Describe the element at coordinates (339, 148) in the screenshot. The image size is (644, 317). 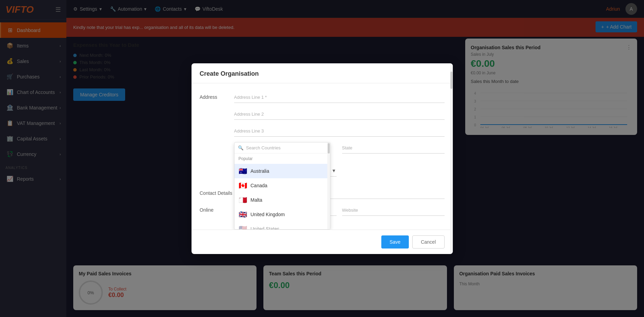
I see `country-state-row: 🔍 Popular 🇦🇺` at that location.